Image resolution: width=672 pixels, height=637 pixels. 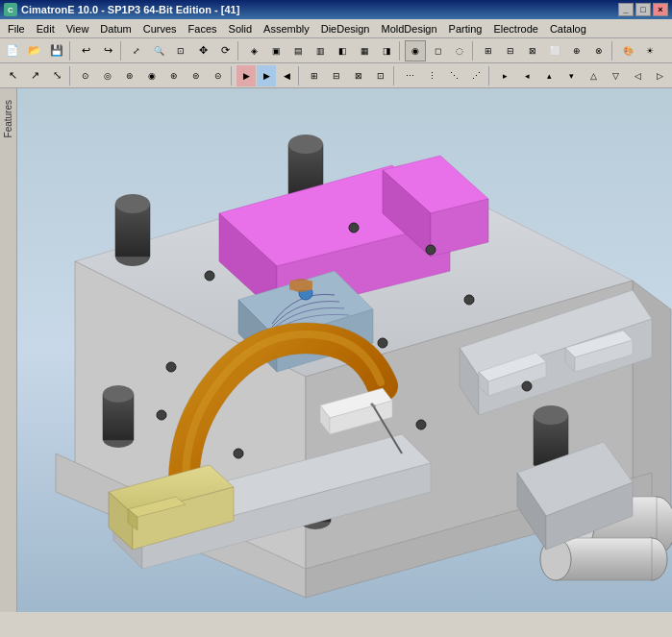 I want to click on view-back-button: ◧, so click(x=342, y=51).